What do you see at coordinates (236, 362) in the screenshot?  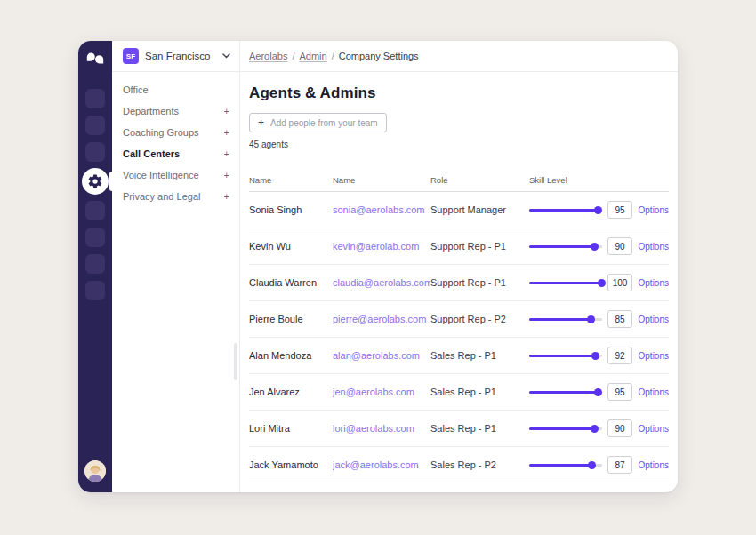 I see `sidebar-scrollbar` at bounding box center [236, 362].